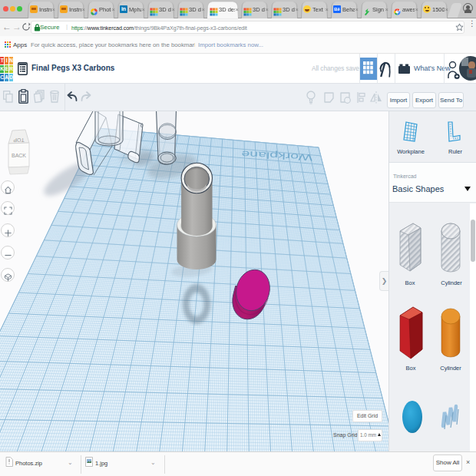 The height and width of the screenshot is (476, 476). What do you see at coordinates (18, 140) in the screenshot?
I see `svg-text: TOP` at bounding box center [18, 140].